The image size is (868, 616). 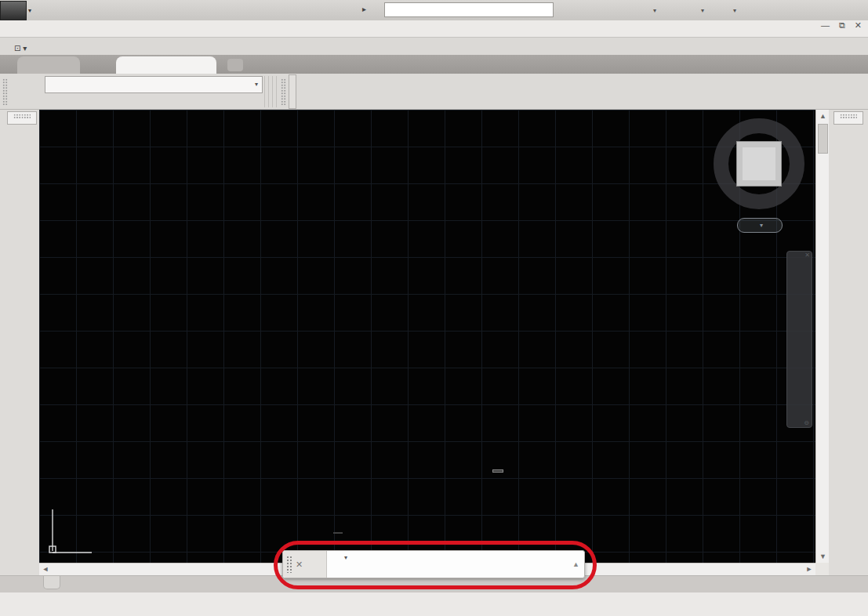 What do you see at coordinates (456, 571) in the screenshot?
I see `command-prompt` at bounding box center [456, 571].